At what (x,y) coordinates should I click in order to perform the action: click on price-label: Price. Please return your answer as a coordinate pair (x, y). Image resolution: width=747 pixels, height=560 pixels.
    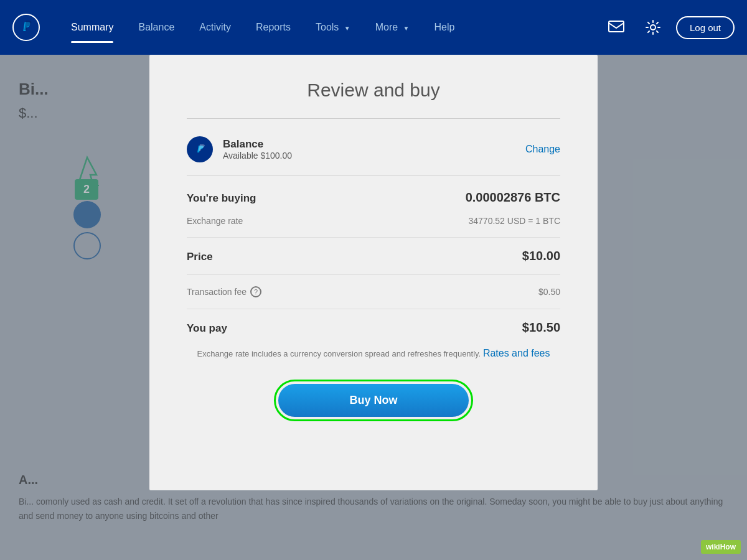
    Looking at the image, I should click on (200, 257).